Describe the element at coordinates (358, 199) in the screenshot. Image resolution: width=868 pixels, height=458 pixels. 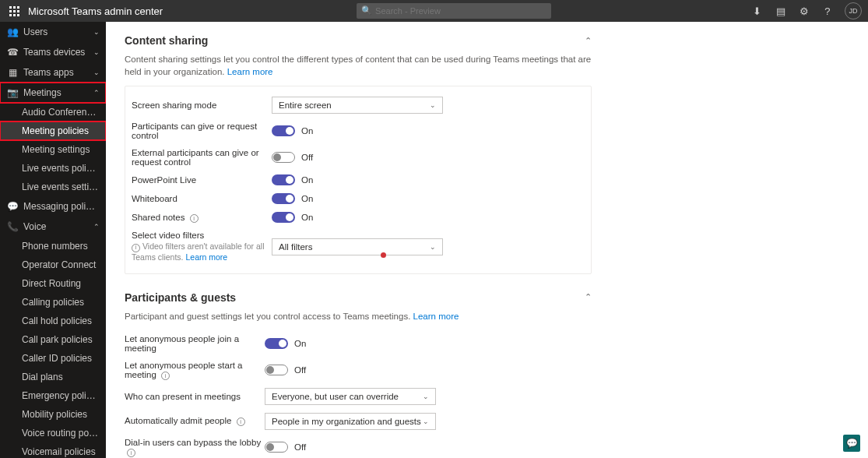
I see `setting-row-whiteboard: WhiteboardOn` at that location.